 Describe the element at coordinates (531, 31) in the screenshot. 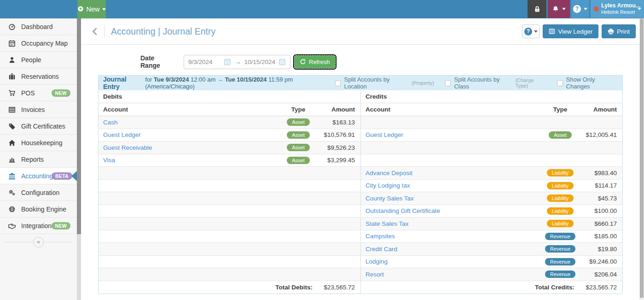

I see `page-help-button: ?` at that location.